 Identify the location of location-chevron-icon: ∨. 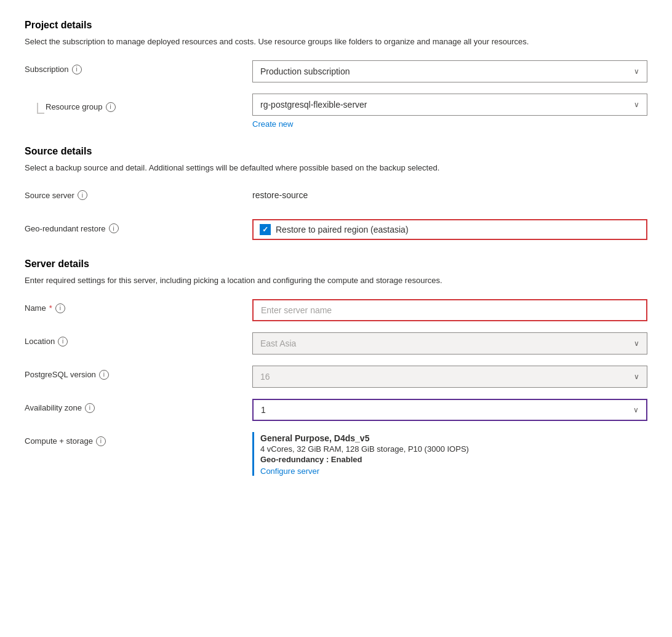
(636, 343).